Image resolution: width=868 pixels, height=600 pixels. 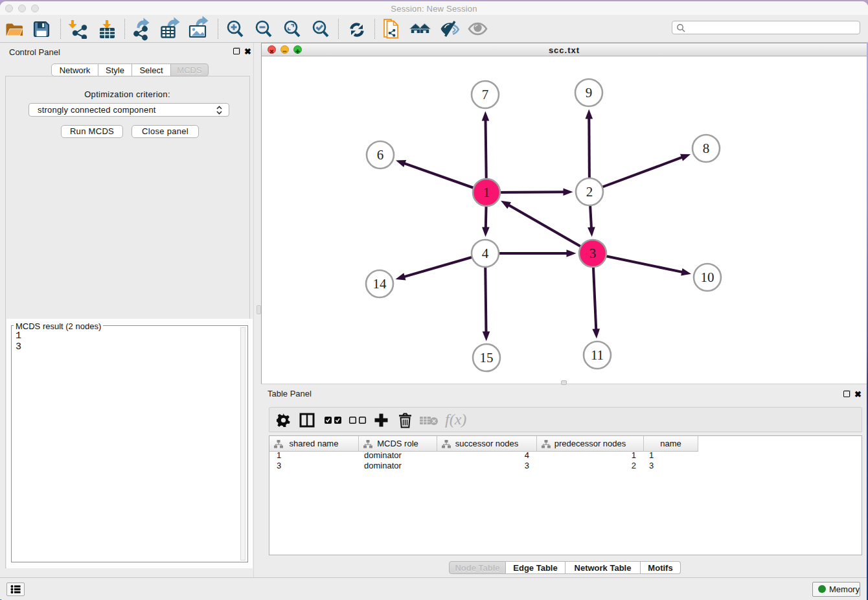 I want to click on svg-text: 10, so click(x=707, y=277).